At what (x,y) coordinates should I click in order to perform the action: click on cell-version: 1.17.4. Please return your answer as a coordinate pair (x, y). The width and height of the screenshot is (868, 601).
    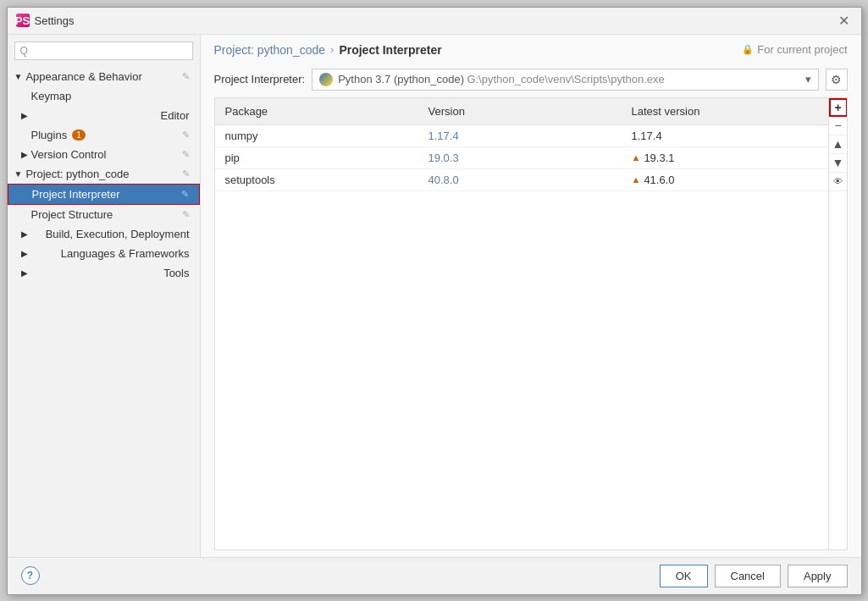
    Looking at the image, I should click on (520, 135).